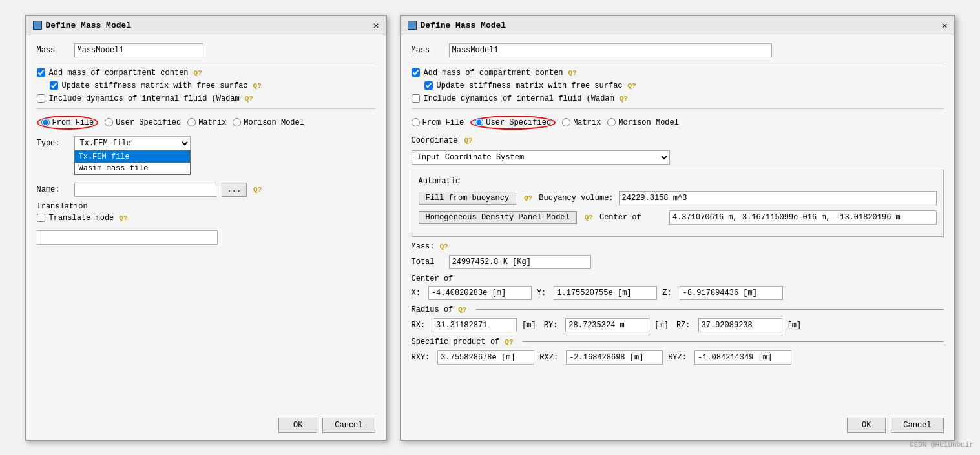 The height and width of the screenshot is (455, 980). Describe the element at coordinates (89, 26) in the screenshot. I see `dialog-title-text-left: Define Mass Model` at that location.